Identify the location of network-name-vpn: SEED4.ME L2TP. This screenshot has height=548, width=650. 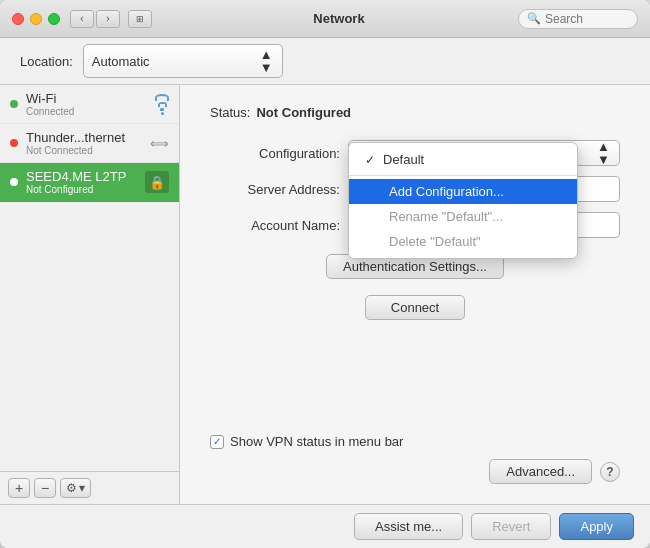
(82, 176).